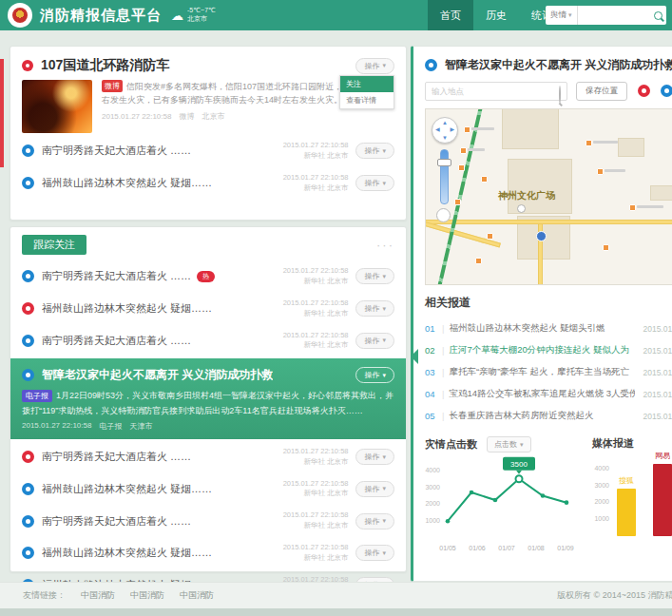 The image size is (672, 616). I want to click on map-search-input, so click(496, 91).